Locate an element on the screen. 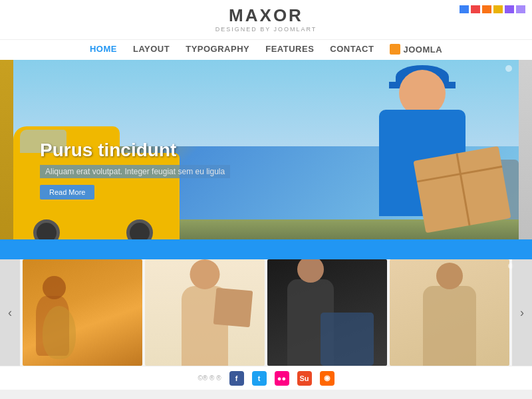  header: MAXOR DESIGNED BY JOOMLART is located at coordinates (266, 20).